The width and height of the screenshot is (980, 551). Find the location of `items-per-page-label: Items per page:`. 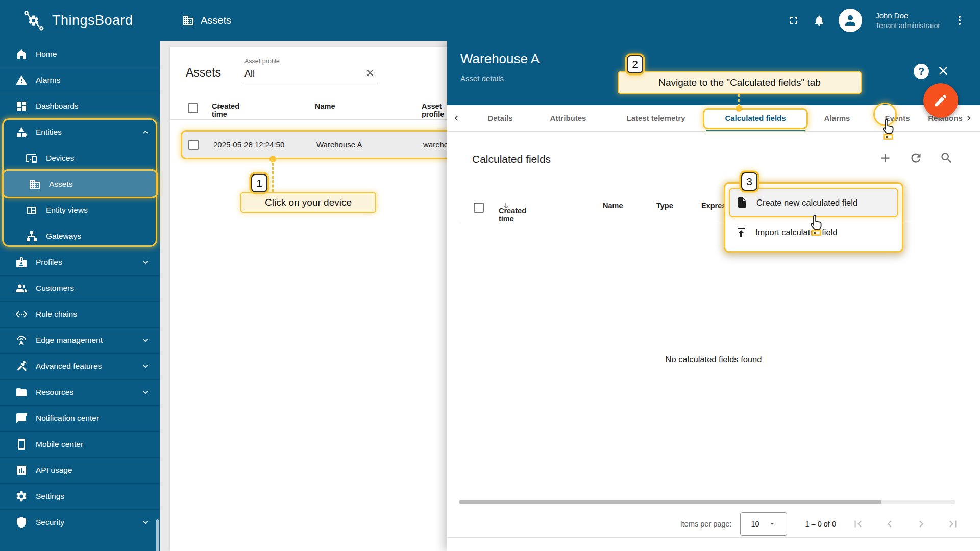

items-per-page-label: Items per page: is located at coordinates (706, 524).